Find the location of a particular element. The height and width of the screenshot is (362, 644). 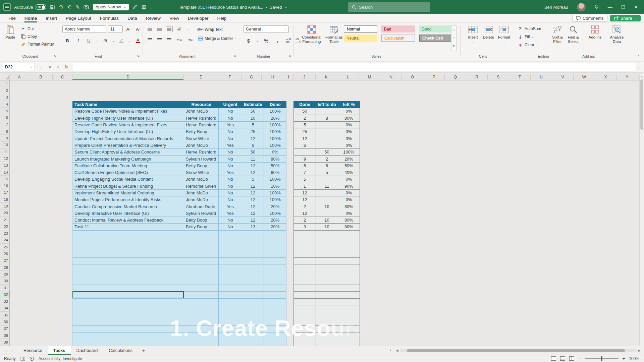

table-row: 60% is located at coordinates (327, 145).